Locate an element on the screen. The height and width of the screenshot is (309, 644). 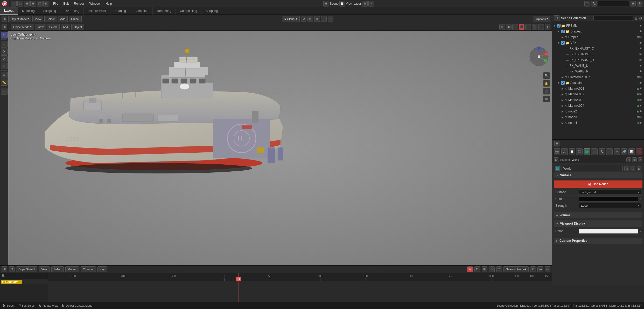
snap-btn: ⊕ is located at coordinates (304, 19).